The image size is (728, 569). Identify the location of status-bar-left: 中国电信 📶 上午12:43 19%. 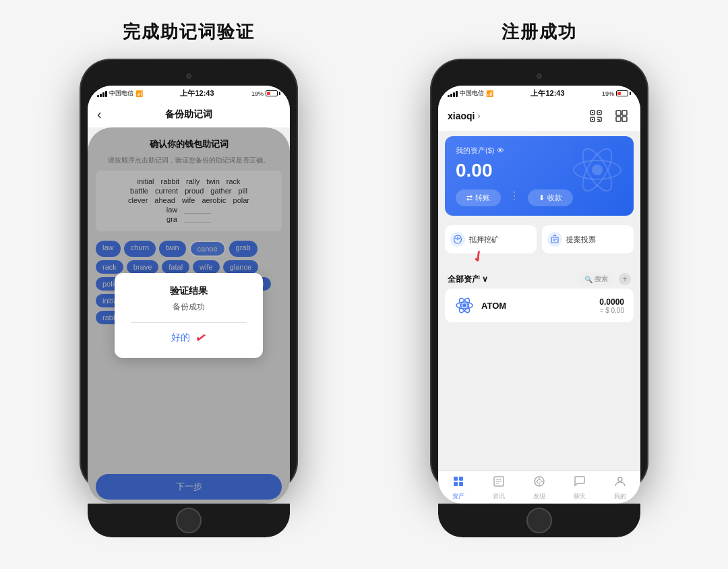
(189, 93).